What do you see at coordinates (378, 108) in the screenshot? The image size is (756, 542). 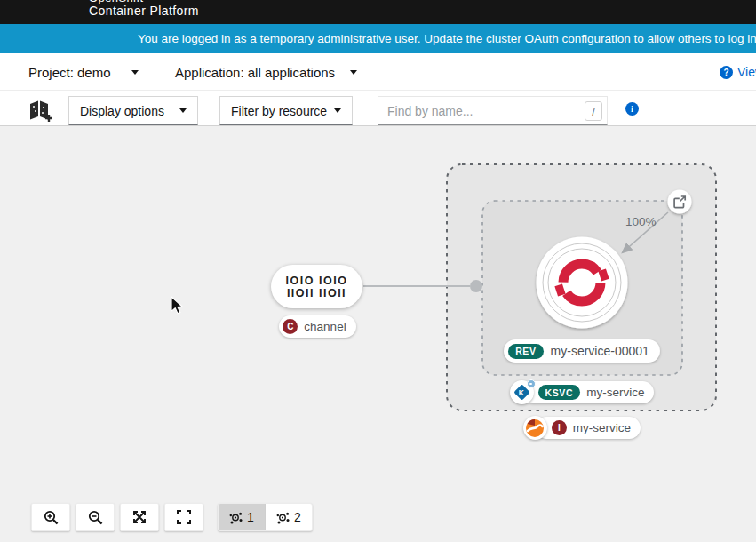 I see `topology-toolbar: Display options Filter by resource / i` at bounding box center [378, 108].